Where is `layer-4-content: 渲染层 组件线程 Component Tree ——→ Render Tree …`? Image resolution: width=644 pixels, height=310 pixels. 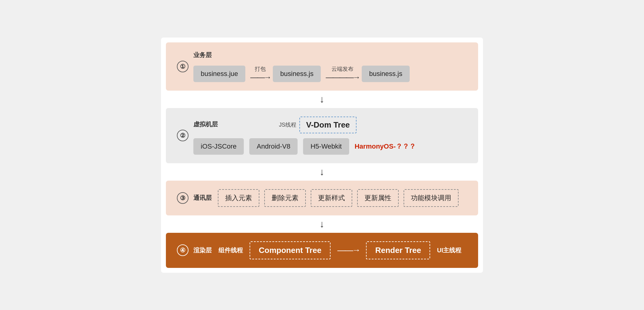 layer-4-content: 渲染层 组件线程 Component Tree ——→ Render Tree … is located at coordinates (330, 250).